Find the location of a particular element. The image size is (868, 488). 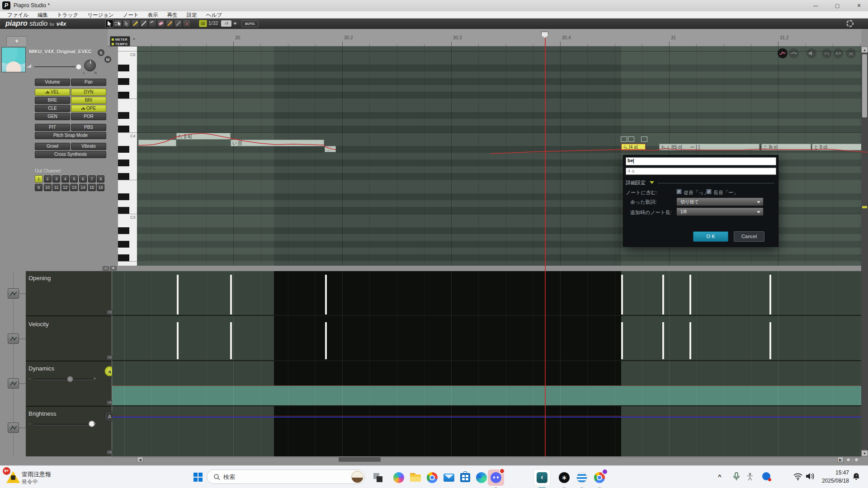

brightness-slider is located at coordinates (63, 425).